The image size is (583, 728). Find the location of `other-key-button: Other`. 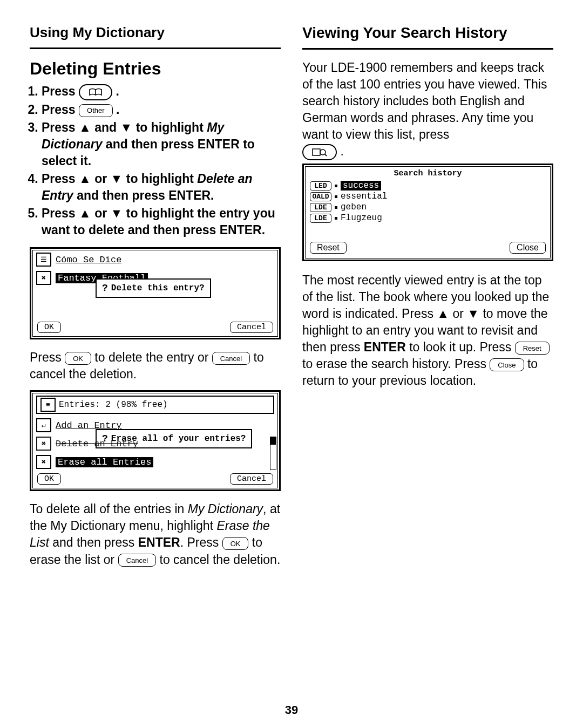

other-key-button: Other is located at coordinates (96, 111).